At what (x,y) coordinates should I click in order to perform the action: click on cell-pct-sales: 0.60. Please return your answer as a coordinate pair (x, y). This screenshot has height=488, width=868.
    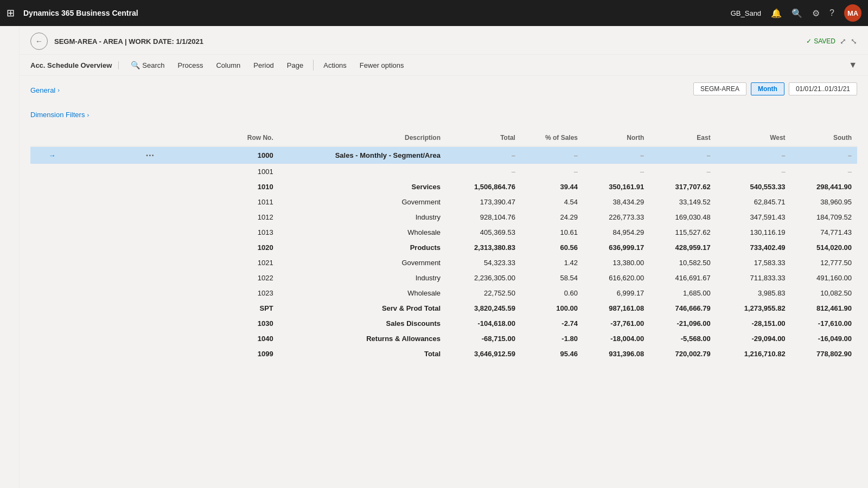
    Looking at the image, I should click on (552, 293).